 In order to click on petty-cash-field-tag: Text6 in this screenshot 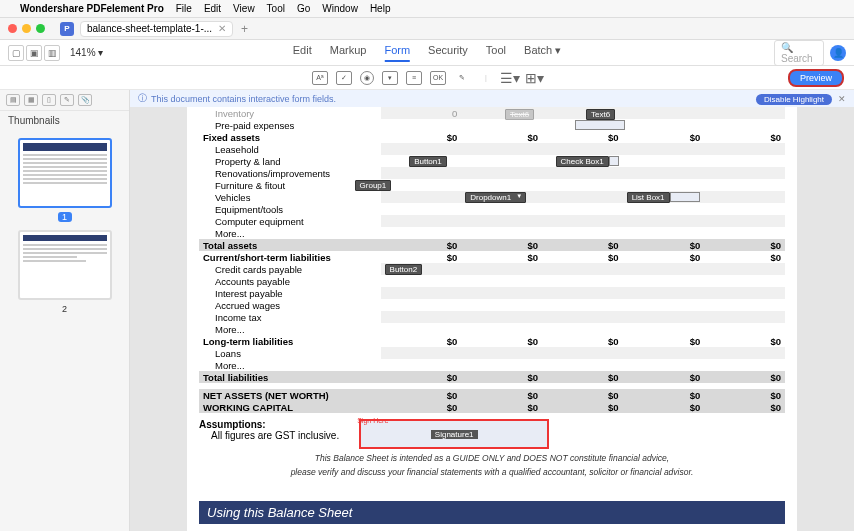, I will do `click(520, 114)`.